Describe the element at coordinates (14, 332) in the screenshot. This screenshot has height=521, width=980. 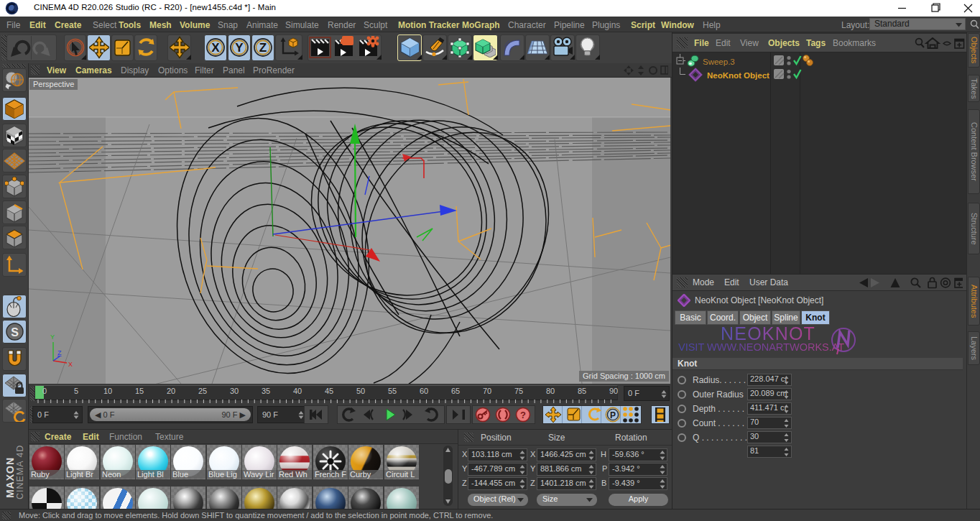
I see `svg-text: S` at that location.